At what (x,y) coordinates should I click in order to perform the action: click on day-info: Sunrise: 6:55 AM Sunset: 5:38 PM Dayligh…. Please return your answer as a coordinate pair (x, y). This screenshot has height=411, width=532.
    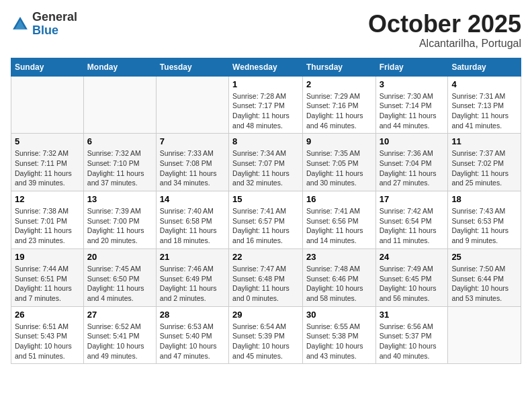
    Looking at the image, I should click on (339, 341).